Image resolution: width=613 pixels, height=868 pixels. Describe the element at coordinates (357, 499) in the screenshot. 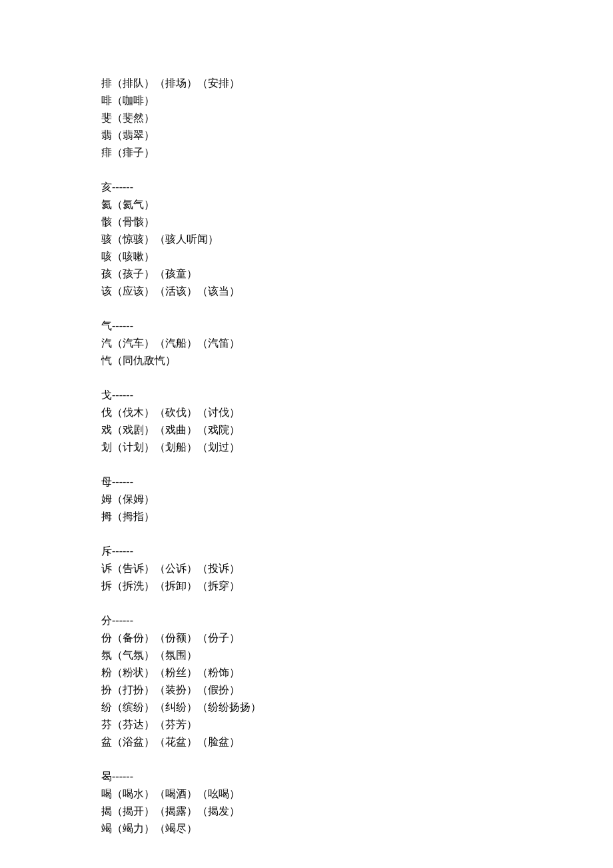

I see `character-group: 母------姆（保姆）拇（拇指）` at that location.